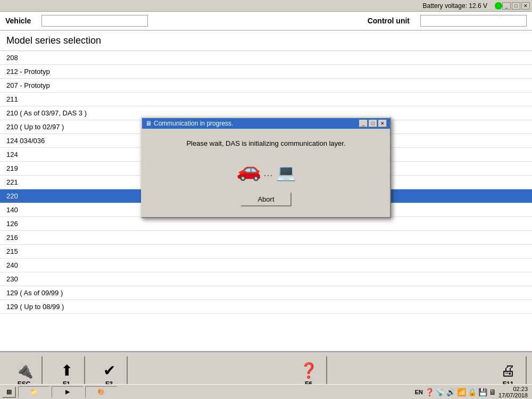 The image size is (532, 399). I want to click on list-item: 240, so click(266, 265).